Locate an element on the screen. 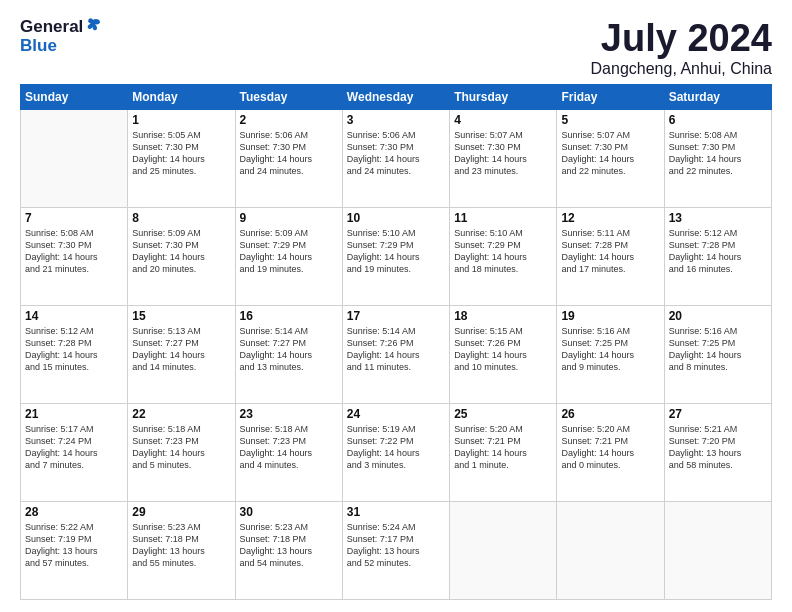 Image resolution: width=792 pixels, height=612 pixels. day-number: 2 is located at coordinates (289, 120).